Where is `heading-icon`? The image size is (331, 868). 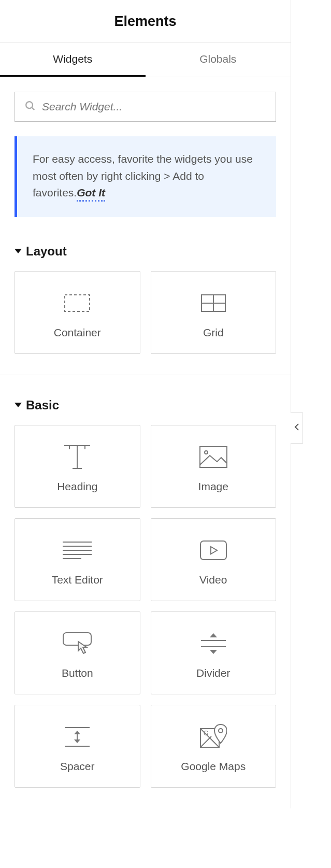 heading-icon is located at coordinates (77, 457).